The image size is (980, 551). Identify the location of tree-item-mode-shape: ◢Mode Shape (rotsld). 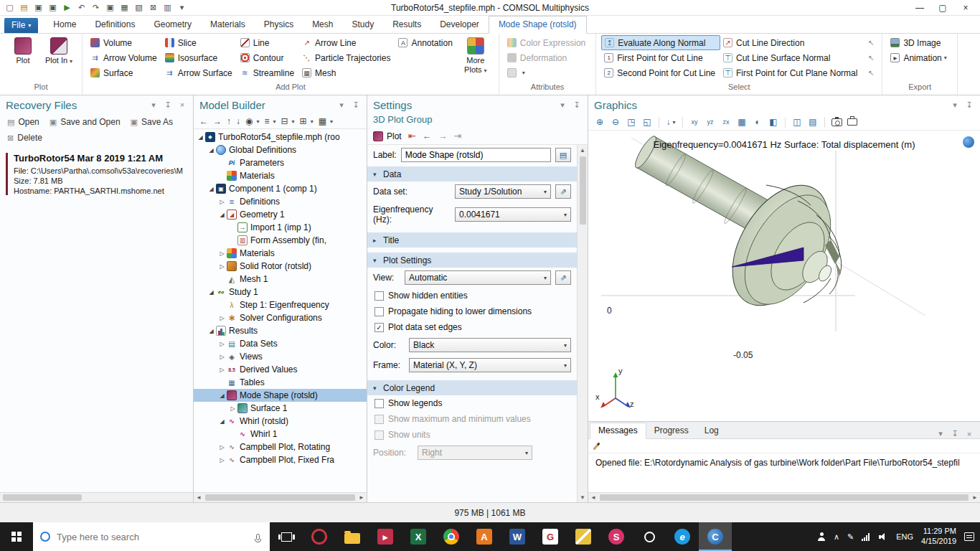
(280, 395).